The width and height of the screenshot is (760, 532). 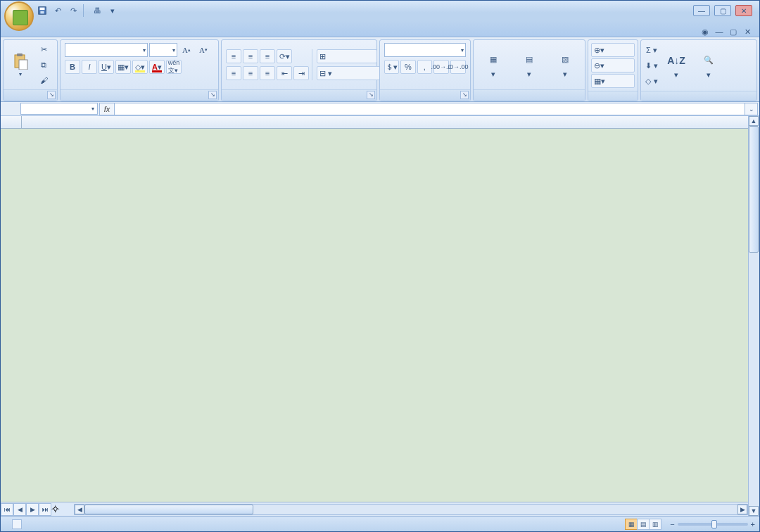 I want to click on minimize-button: —, so click(x=702, y=11).